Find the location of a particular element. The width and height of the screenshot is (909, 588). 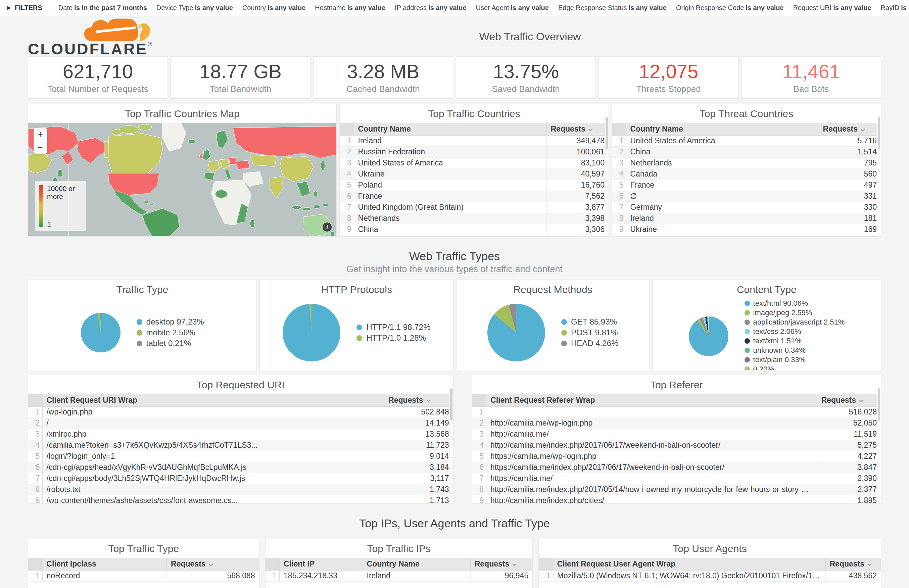

table-row: 2/14,149 is located at coordinates (241, 423).